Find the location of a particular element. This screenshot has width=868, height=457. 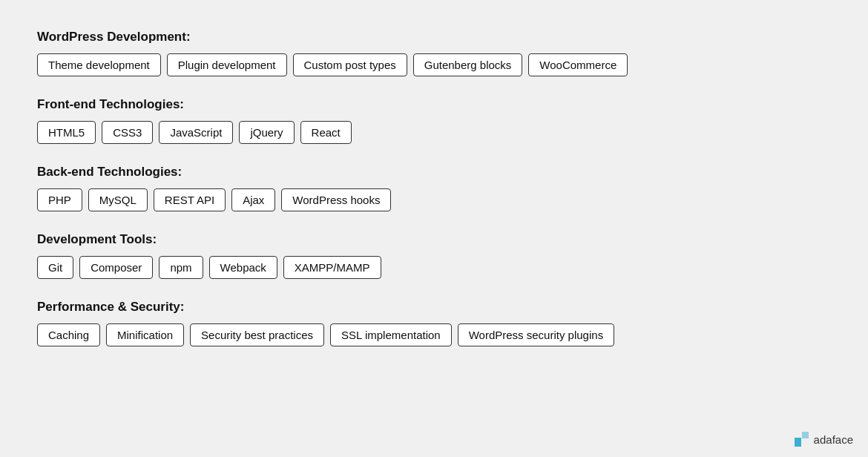

tag-item: Webpack is located at coordinates (243, 267).